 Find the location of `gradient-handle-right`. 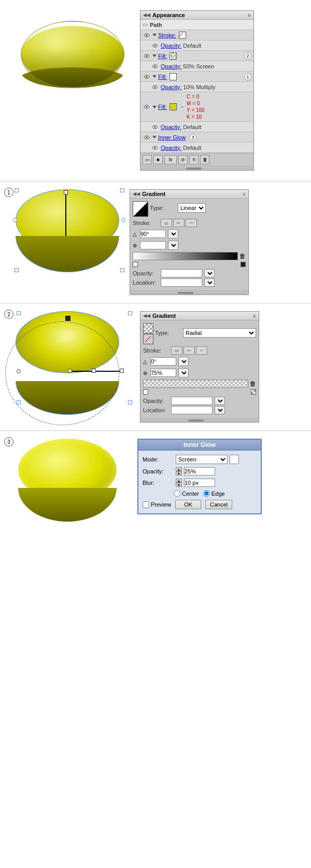

gradient-handle-right is located at coordinates (243, 264).